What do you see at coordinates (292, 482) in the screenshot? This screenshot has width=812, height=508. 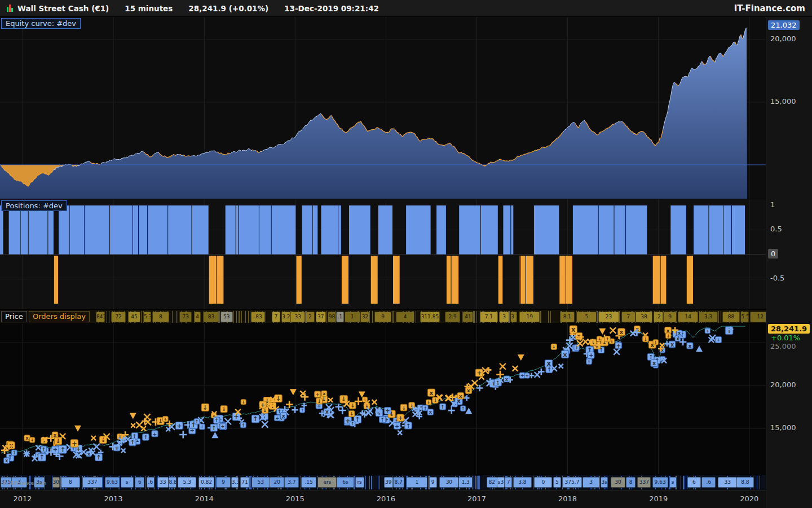 I see `order-tag: 3.7` at bounding box center [292, 482].